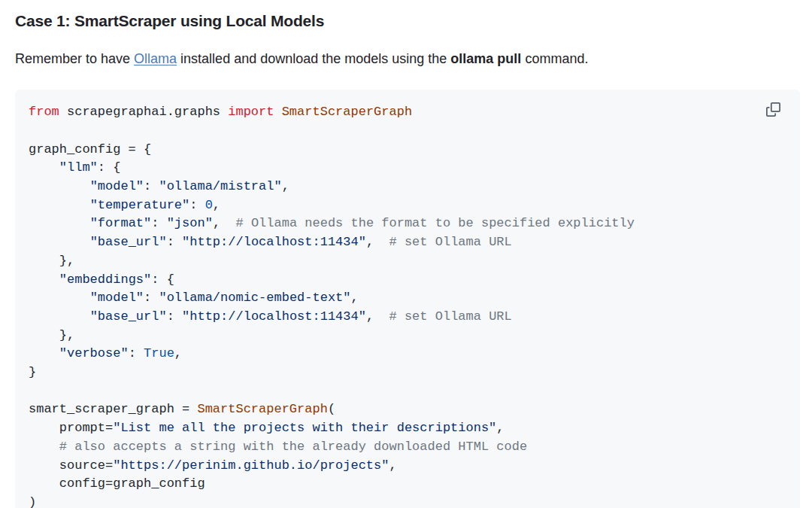 The height and width of the screenshot is (508, 812). I want to click on code-line: "model": "ollama/nomic-embed-text",, so click(408, 298).